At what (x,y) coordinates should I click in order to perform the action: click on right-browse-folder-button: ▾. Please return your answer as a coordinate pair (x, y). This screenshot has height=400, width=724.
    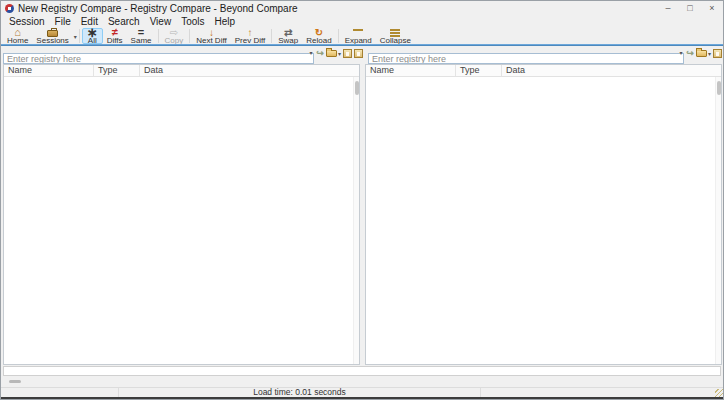
    Looking at the image, I should click on (704, 54).